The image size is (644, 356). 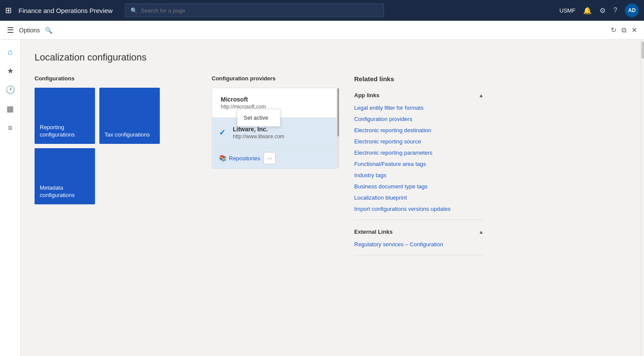 I want to click on grid-icon: ⊞, so click(x=9, y=10).